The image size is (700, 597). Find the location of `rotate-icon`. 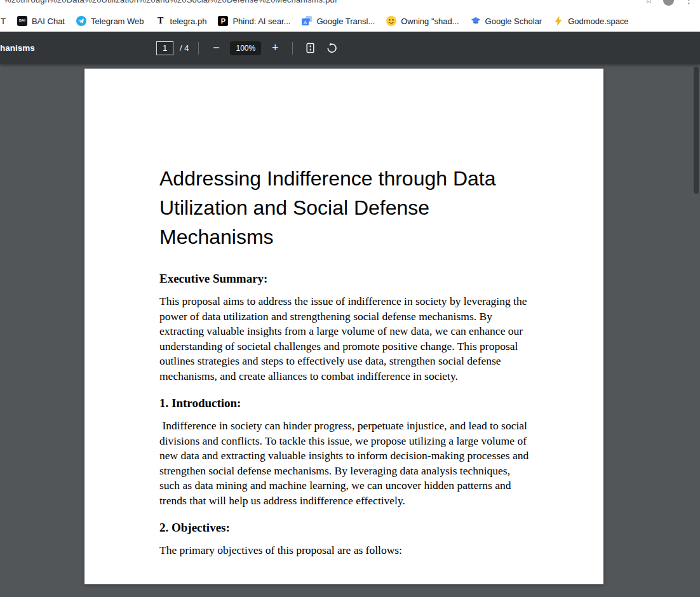

rotate-icon is located at coordinates (332, 48).